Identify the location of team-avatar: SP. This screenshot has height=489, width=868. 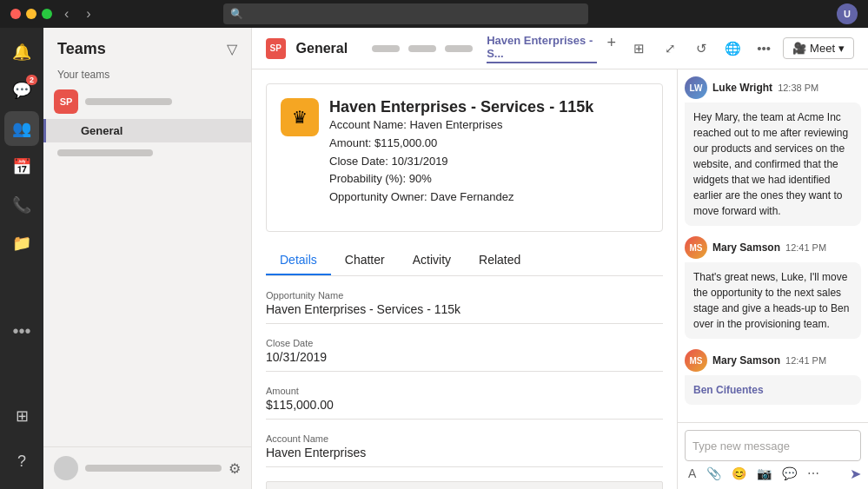
(66, 102).